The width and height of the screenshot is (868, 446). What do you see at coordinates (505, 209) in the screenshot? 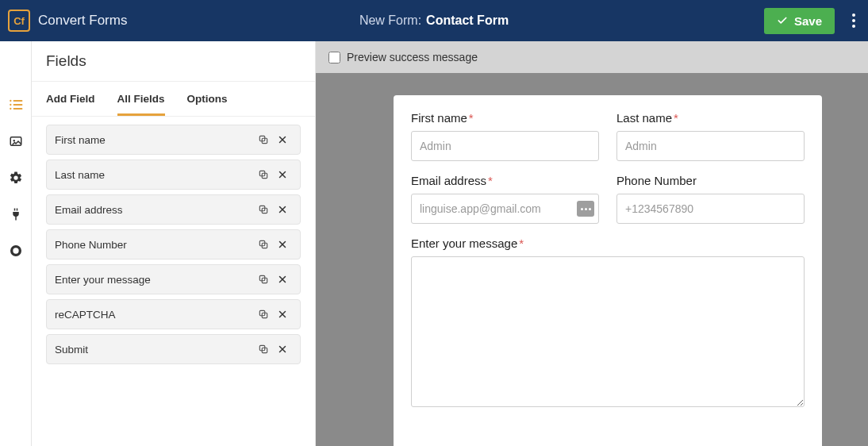
I see `email-input` at bounding box center [505, 209].